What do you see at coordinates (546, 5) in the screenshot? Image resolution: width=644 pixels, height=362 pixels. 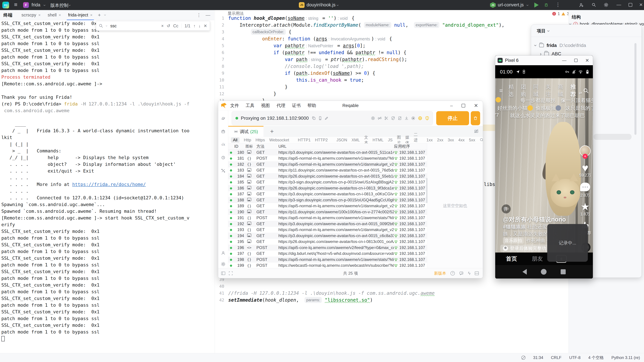 I see `debug-button` at bounding box center [546, 5].